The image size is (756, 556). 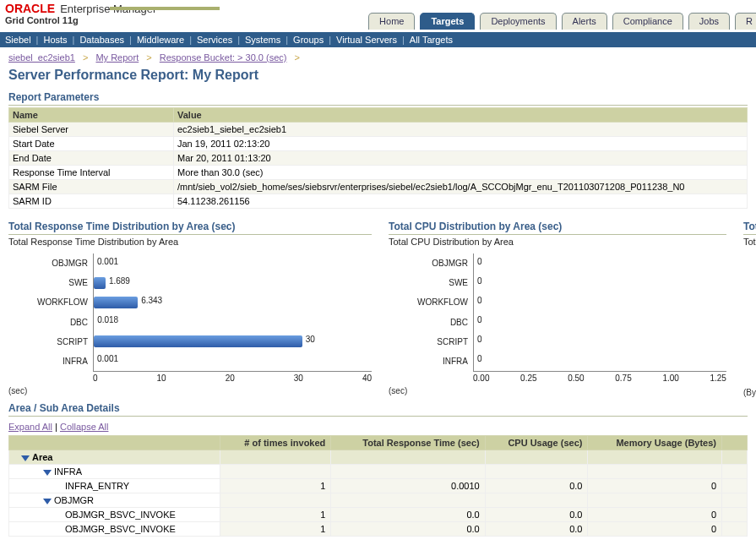 I want to click on brand-bar, so click(x=165, y=8).